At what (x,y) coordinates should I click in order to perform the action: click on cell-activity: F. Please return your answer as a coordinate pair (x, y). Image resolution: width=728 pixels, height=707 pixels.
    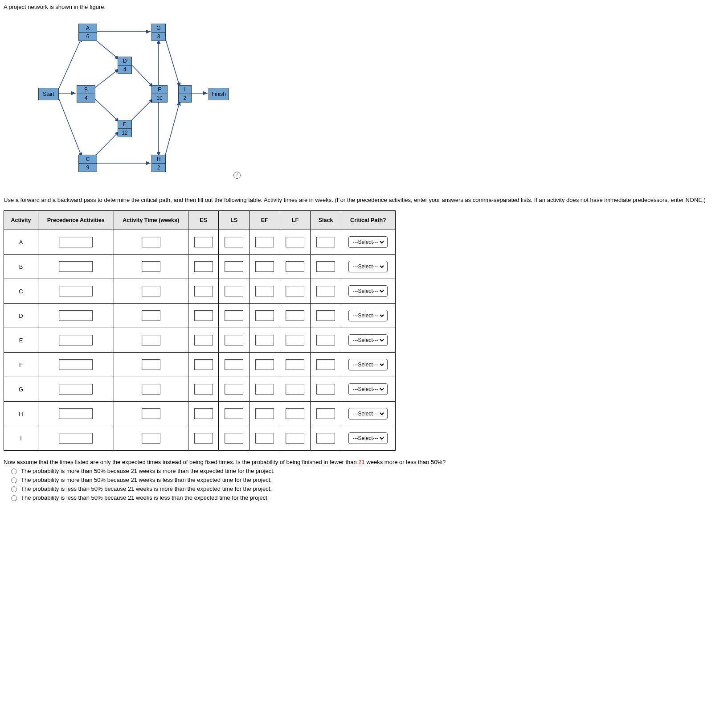
    Looking at the image, I should click on (21, 365).